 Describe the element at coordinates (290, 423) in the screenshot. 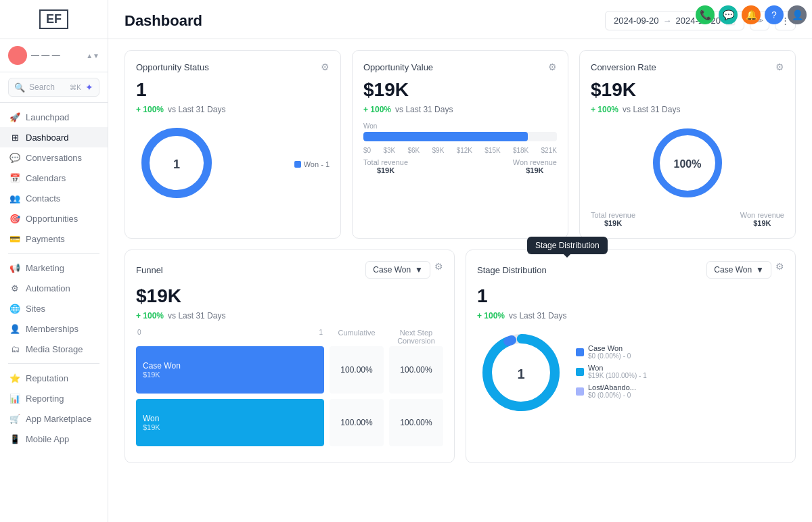

I see `funnel-bar-row: Won $19K 100.00% 100.00%` at that location.